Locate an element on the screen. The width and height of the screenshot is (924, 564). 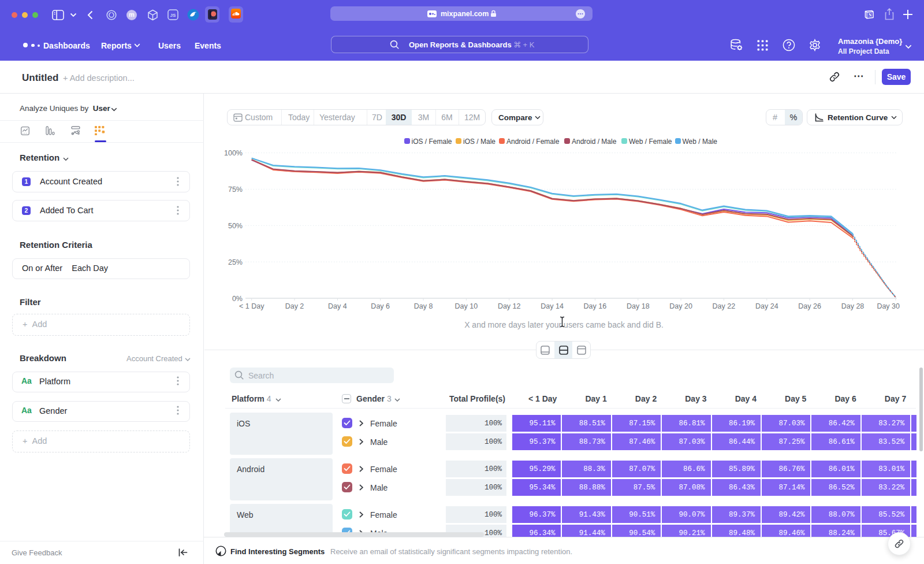
svg-text: Day 24 is located at coordinates (767, 306).